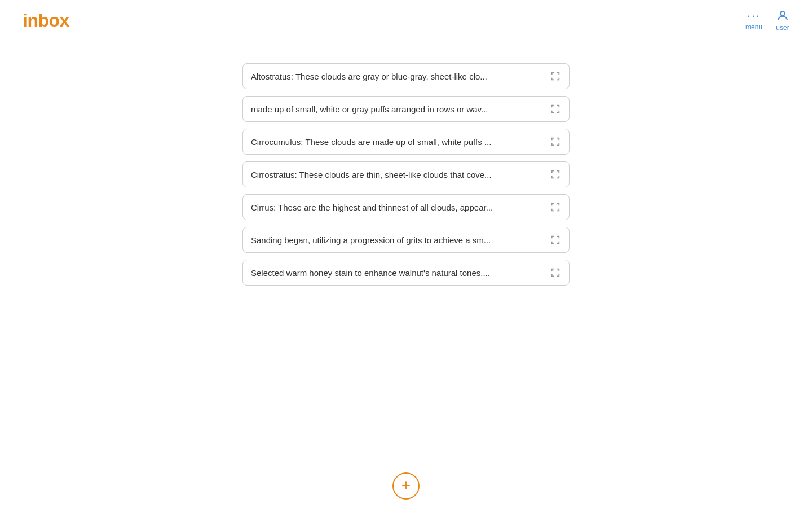 The height and width of the screenshot is (508, 812). What do you see at coordinates (406, 485) in the screenshot?
I see `footer-bar: +` at bounding box center [406, 485].